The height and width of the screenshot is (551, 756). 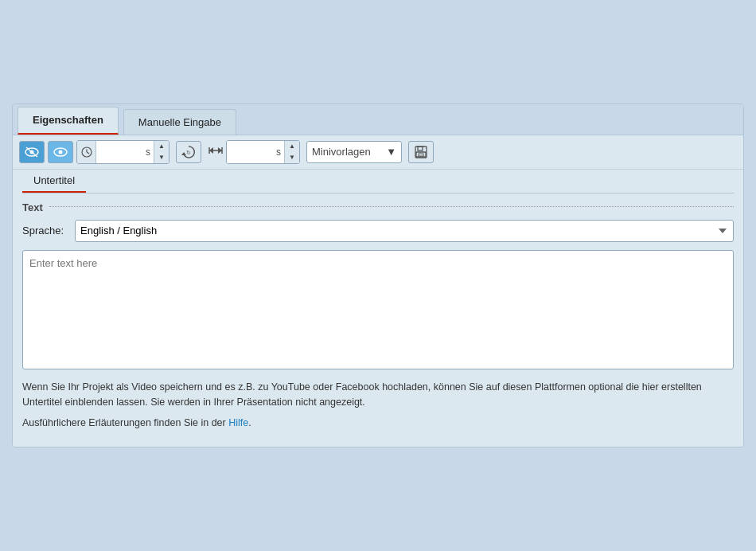 I want to click on language-select: English / English Deutsch / German Franç…, so click(x=404, y=231).